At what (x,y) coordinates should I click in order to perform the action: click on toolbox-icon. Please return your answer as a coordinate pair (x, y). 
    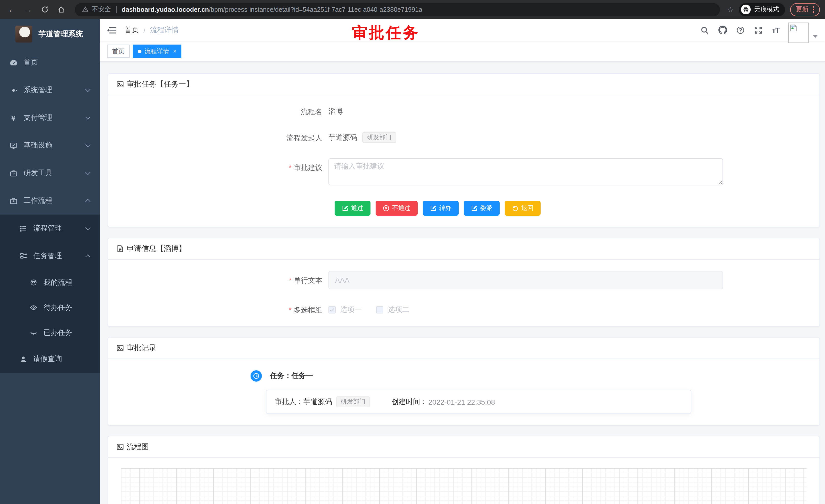
    Looking at the image, I should click on (13, 173).